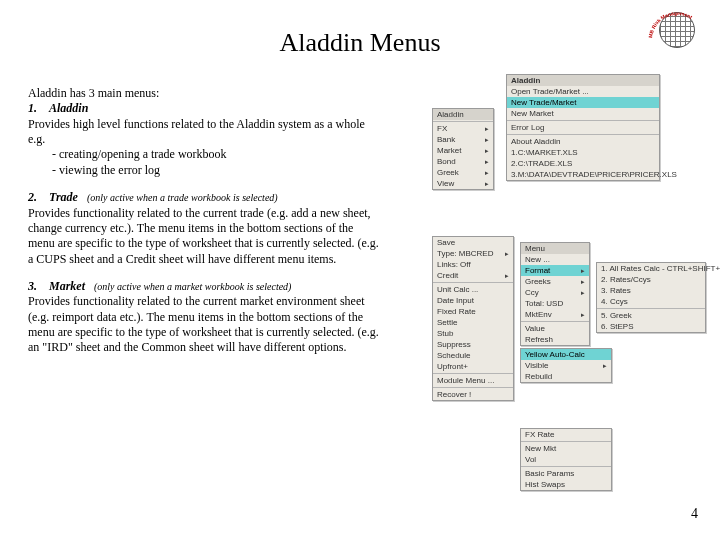  I want to click on menu-item: MktEnv▸, so click(555, 314).